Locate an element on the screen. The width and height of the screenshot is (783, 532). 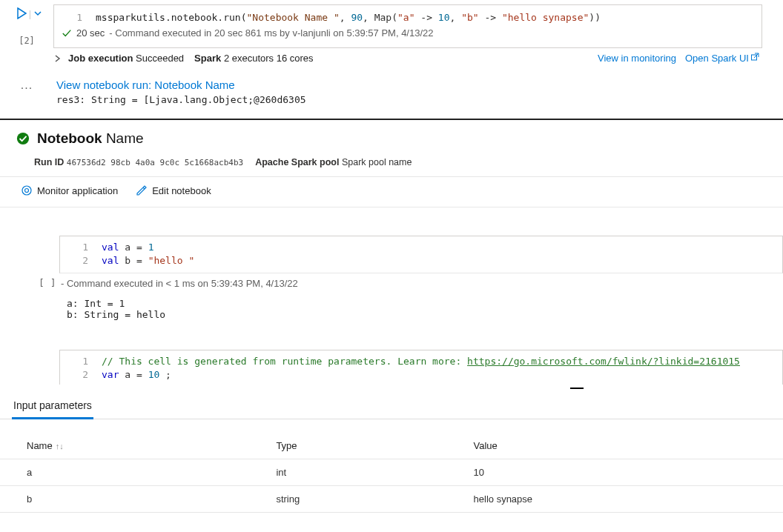
status-text: - Command executed in < 1 ms on 5:39:43 … is located at coordinates (421, 283).